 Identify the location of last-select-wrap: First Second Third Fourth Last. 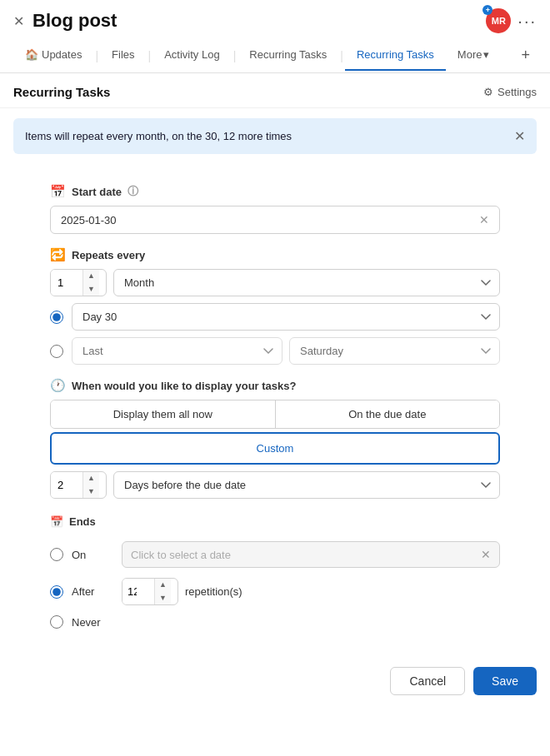
(177, 351).